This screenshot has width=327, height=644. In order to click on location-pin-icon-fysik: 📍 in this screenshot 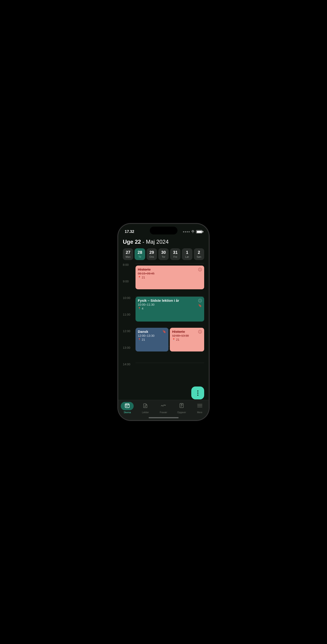, I will do `click(140, 308)`.